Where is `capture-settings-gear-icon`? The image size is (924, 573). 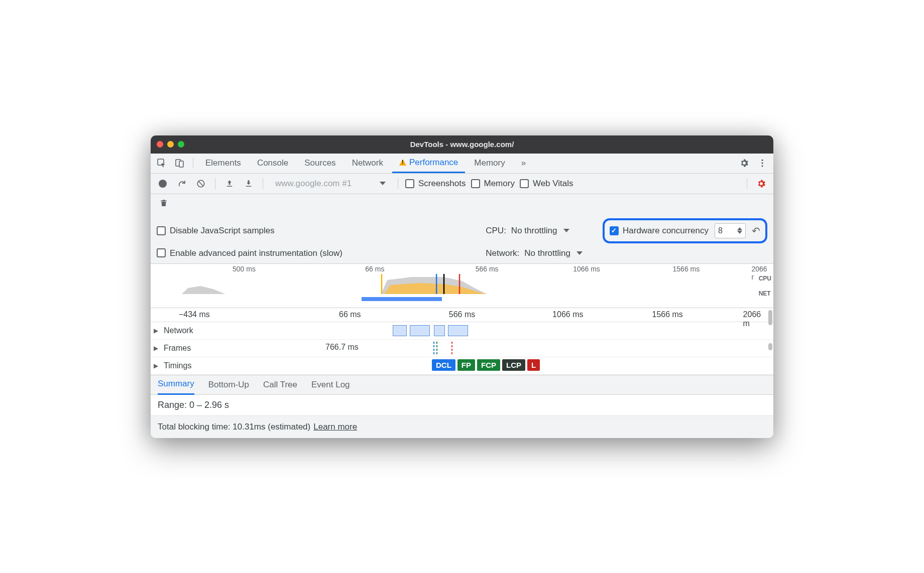 capture-settings-gear-icon is located at coordinates (761, 184).